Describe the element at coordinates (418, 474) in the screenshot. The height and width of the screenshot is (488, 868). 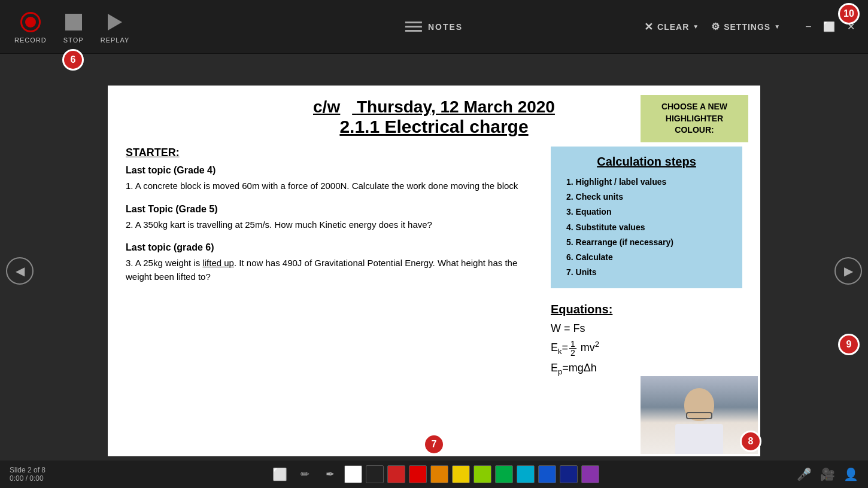
I see `color-red2` at that location.